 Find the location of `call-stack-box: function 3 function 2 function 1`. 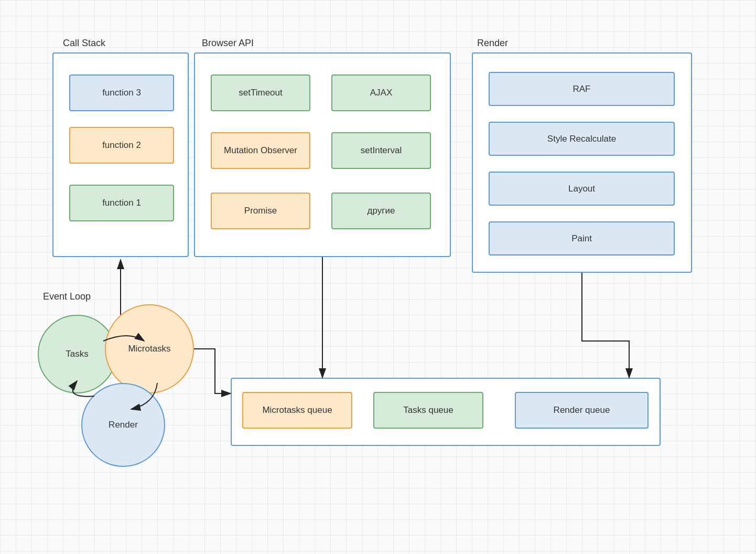

call-stack-box: function 3 function 2 function 1 is located at coordinates (121, 155).